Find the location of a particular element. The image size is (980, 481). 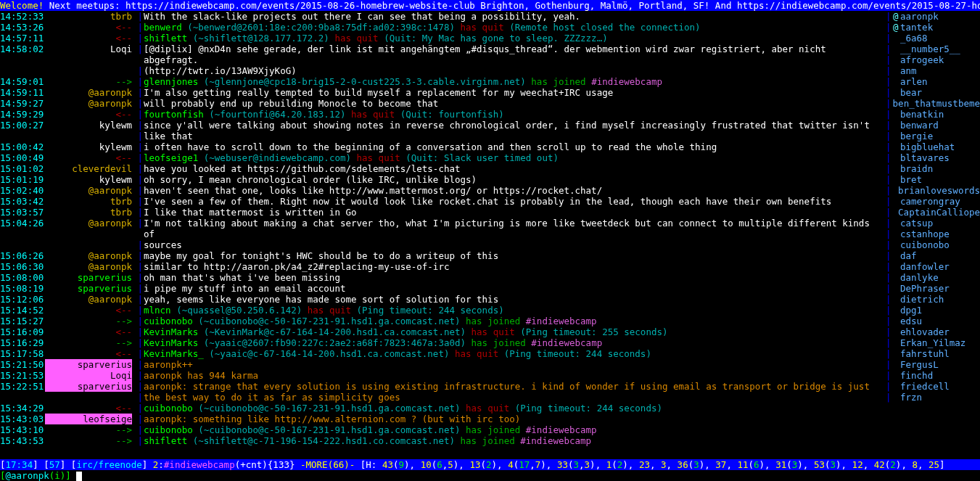

message: benwerd (~benwerd@2601:18e:c200:9ba8:75d… is located at coordinates (515, 28).